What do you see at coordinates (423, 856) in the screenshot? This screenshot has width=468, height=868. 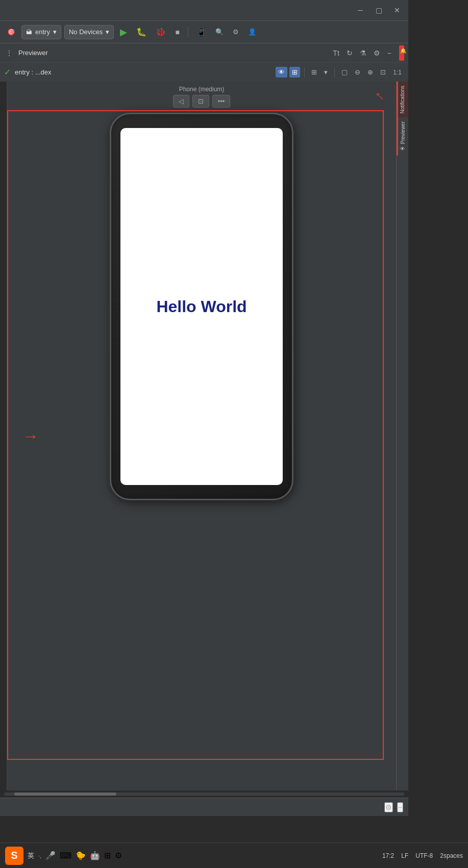 I see `status-bar: 17:2 LF UTF-8 2spaces` at bounding box center [423, 856].